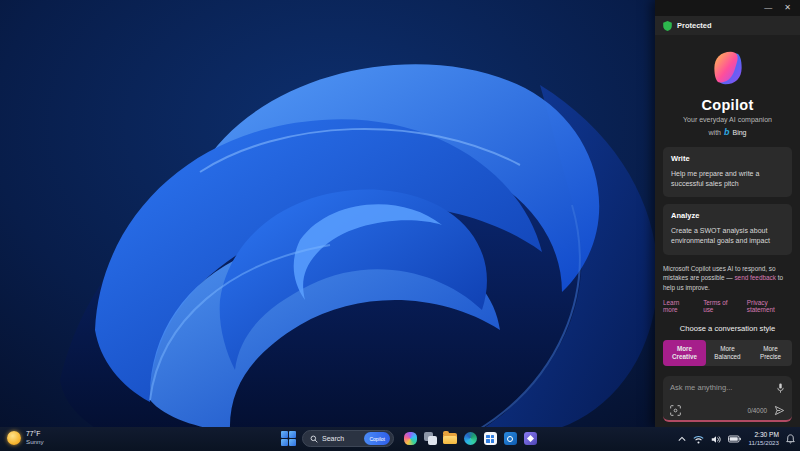  What do you see at coordinates (728, 172) in the screenshot?
I see `suggestion-card-write: Write Help me prepare and write a succes…` at bounding box center [728, 172].